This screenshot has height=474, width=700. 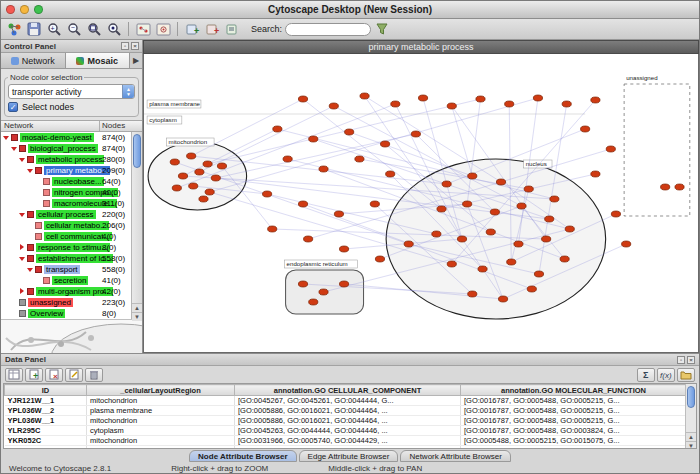 I want to click on save-session-icon, so click(x=34, y=29).